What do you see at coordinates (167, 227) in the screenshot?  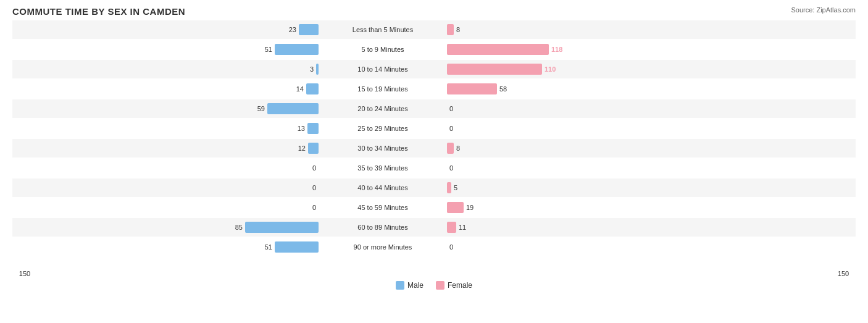 I see `male-side: 85` at bounding box center [167, 227].